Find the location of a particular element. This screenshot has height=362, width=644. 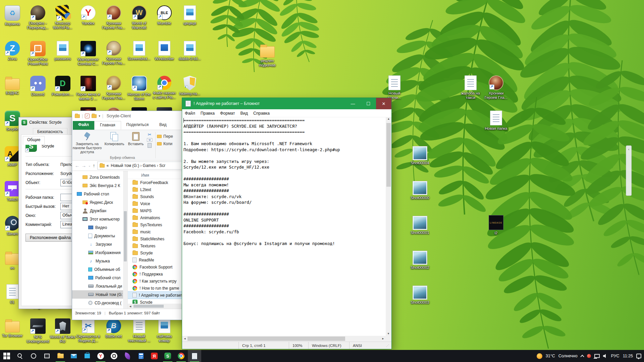

desktop-icon-бзднс: БЗДНС is located at coordinates (13, 85).